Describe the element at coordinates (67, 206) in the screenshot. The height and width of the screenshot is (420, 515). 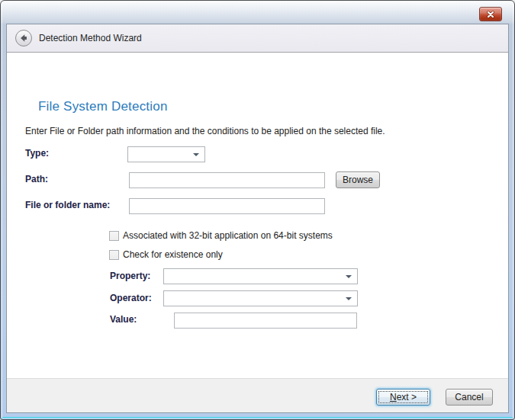
I see `file-folder-name-label: File or folder name:` at that location.